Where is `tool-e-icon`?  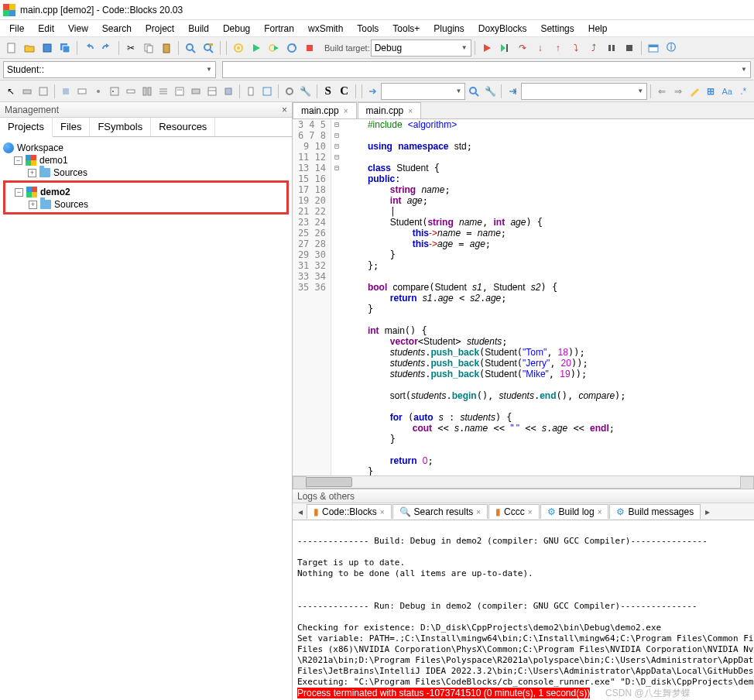
tool-e-icon is located at coordinates (98, 91).